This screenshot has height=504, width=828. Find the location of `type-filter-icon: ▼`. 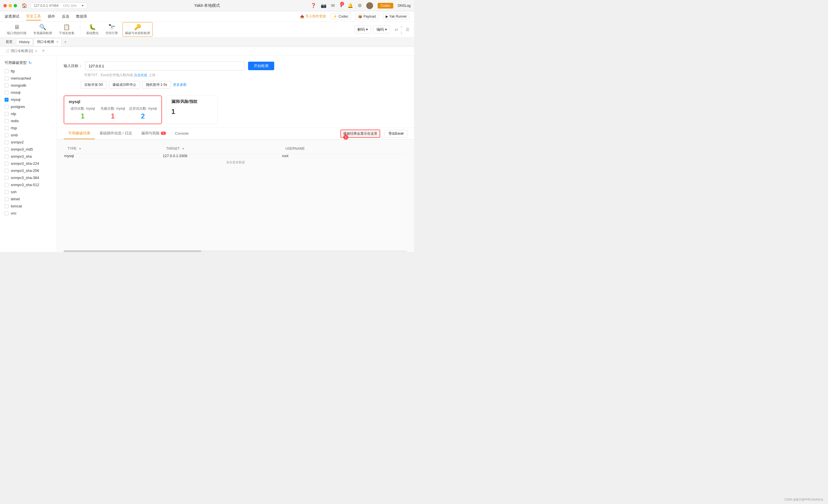

type-filter-icon: ▼ is located at coordinates (80, 149).